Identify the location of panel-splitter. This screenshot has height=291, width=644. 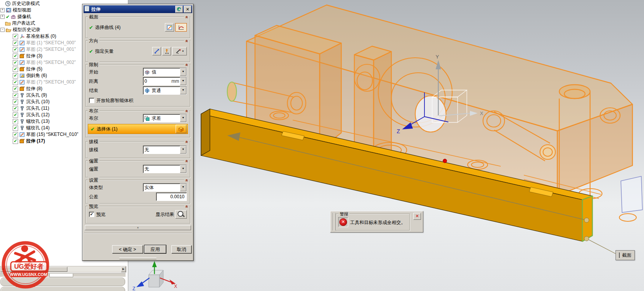
(63, 275).